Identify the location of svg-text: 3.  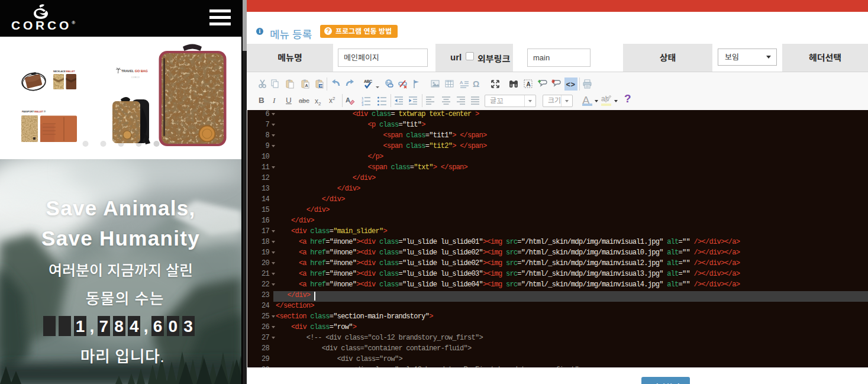
(363, 104).